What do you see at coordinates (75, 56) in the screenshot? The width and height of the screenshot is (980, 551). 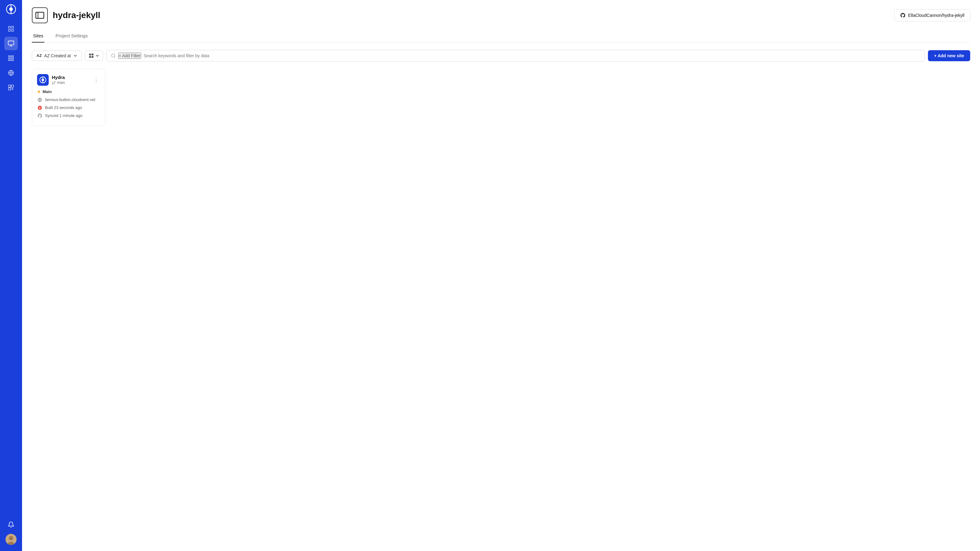 I see `chevron-down-icon` at bounding box center [75, 56].